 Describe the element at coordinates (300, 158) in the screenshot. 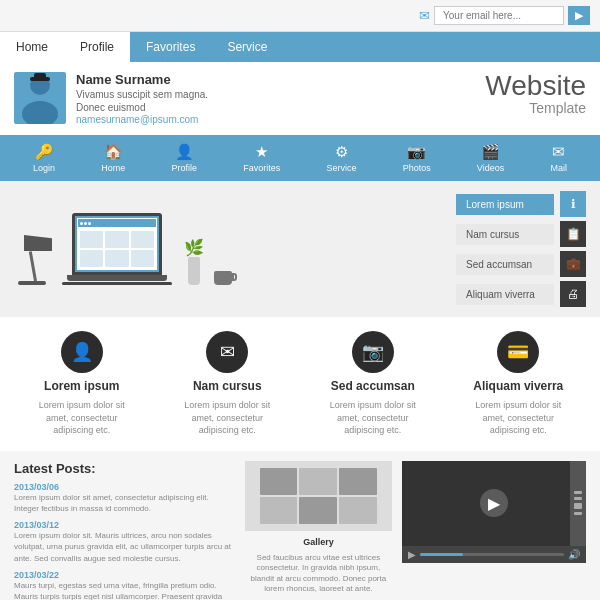

I see `icon-nav: 🔑 Login 🏠 Home 👤 Profile ★ Favorites ⚙ S…` at that location.